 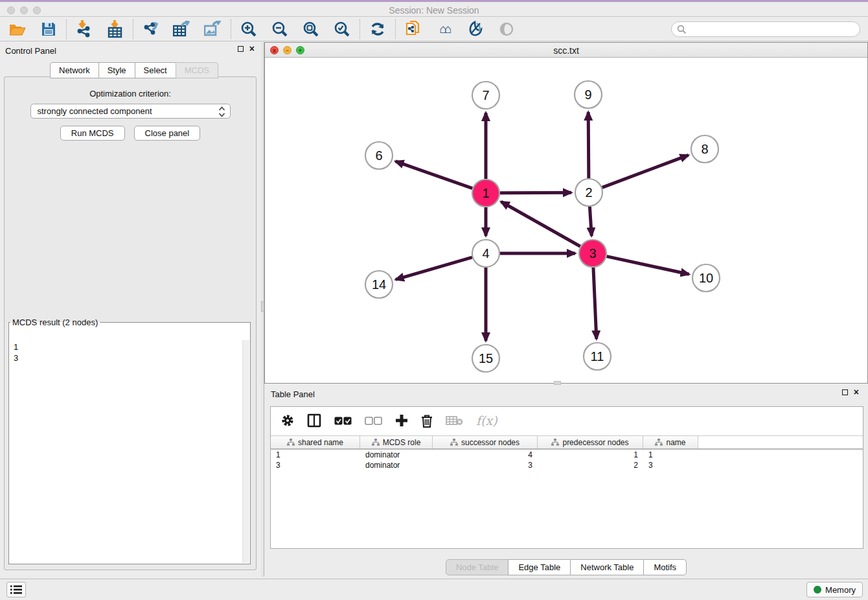 I want to click on export-image-icon, so click(x=213, y=29).